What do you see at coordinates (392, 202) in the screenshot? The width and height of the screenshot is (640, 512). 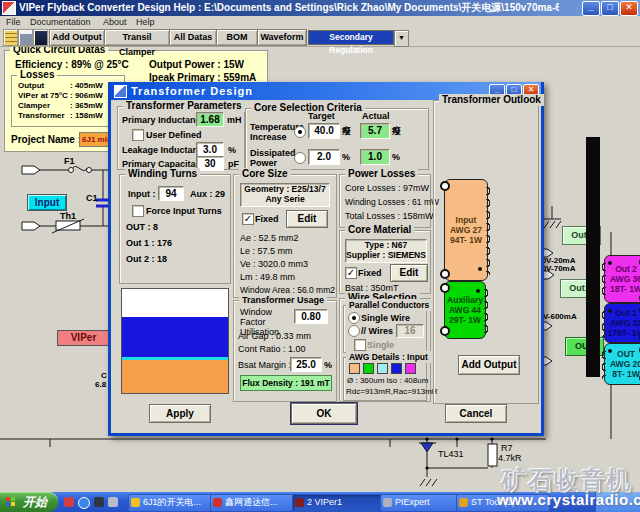 I see `winding-losses-value: Winding Losses : 61 mW` at bounding box center [392, 202].